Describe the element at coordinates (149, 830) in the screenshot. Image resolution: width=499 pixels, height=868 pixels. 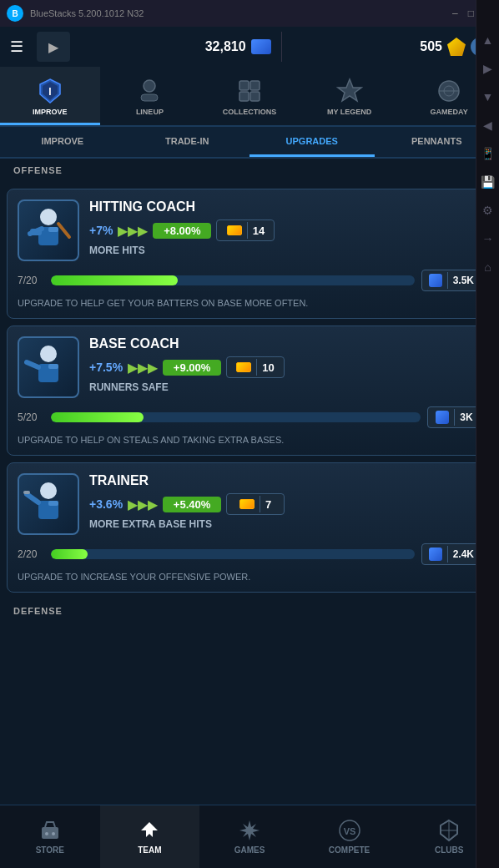
I see `team-icon` at that location.